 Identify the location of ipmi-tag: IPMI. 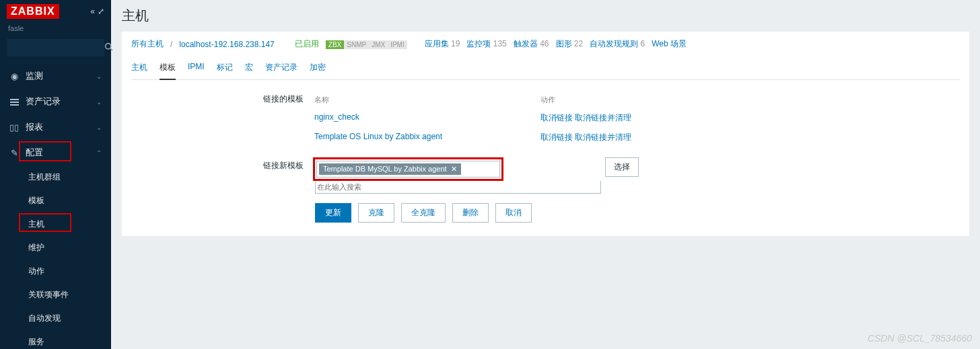
(397, 44).